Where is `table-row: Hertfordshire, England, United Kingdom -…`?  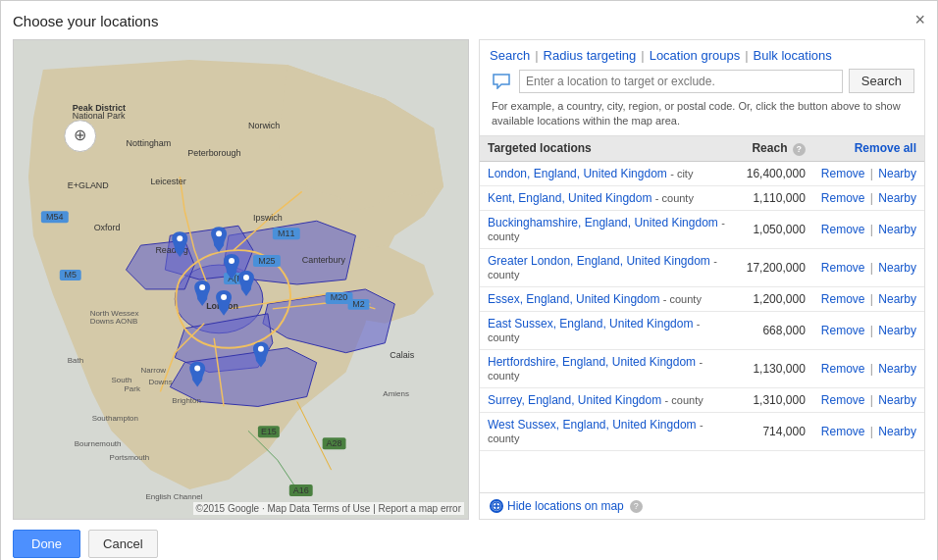 table-row: Hertfordshire, England, United Kingdom -… is located at coordinates (703, 369).